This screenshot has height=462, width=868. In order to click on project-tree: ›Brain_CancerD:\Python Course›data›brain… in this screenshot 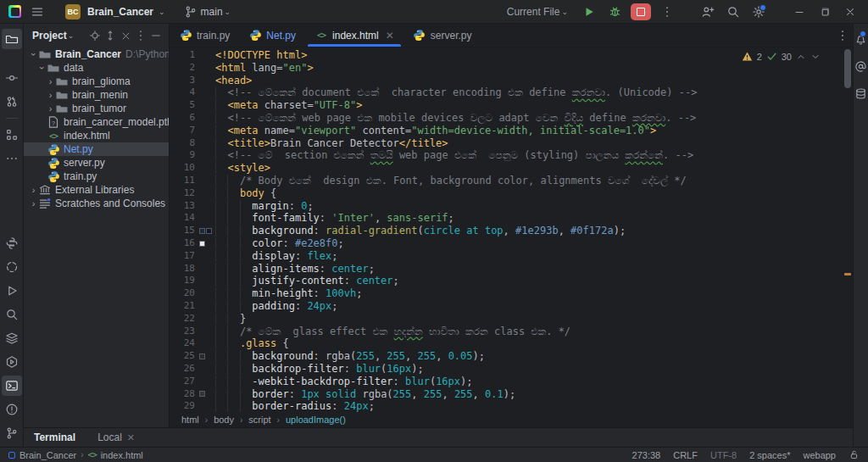, I will do `click(97, 237)`.